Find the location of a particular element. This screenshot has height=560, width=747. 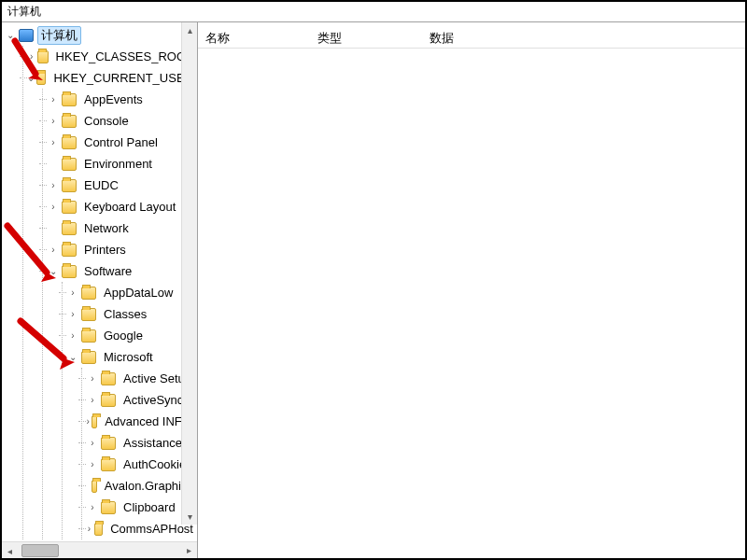

tree-horizontal-scrollbar is located at coordinates (99, 550).